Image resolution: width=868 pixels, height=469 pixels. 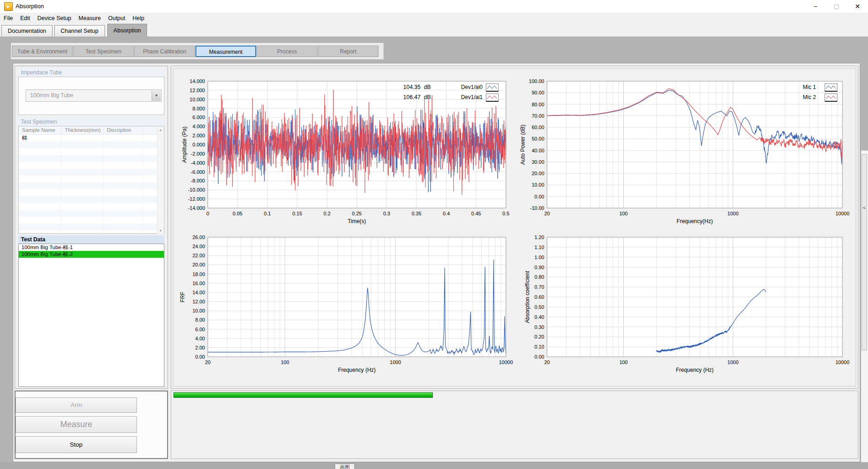 I want to click on svg-text: 1.10, so click(x=540, y=247).